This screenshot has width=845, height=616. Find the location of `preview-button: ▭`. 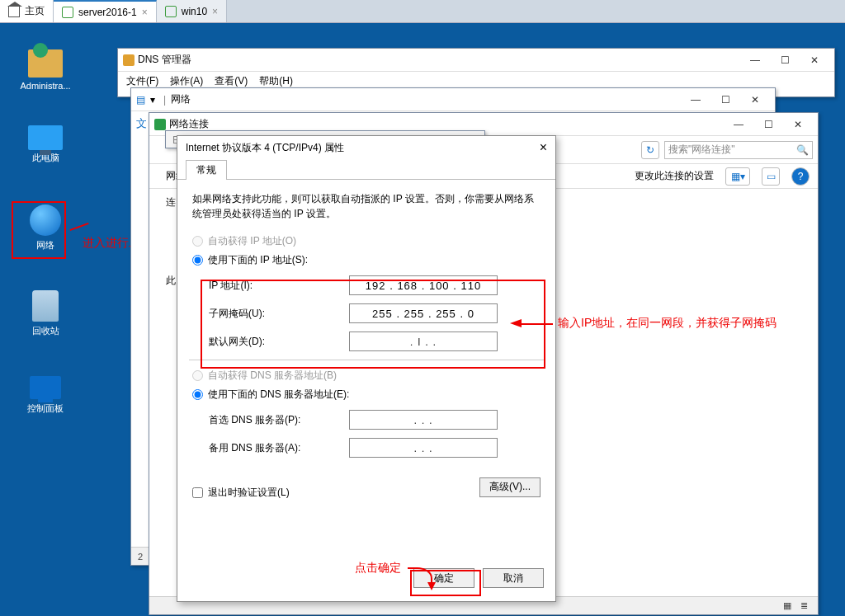

preview-button: ▭ is located at coordinates (771, 176).